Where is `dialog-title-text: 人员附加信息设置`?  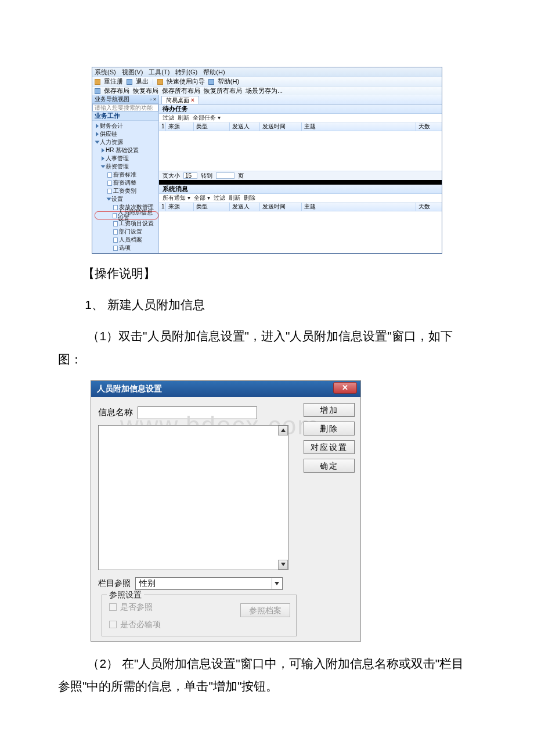
dialog-title-text: 人员附加信息设置 is located at coordinates (129, 389).